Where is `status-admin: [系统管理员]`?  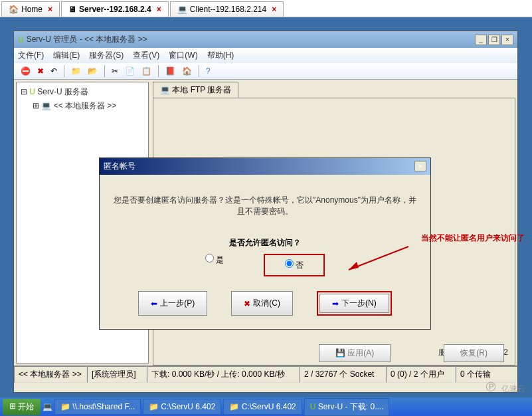
status-admin: [系统管理员] is located at coordinates (117, 375).